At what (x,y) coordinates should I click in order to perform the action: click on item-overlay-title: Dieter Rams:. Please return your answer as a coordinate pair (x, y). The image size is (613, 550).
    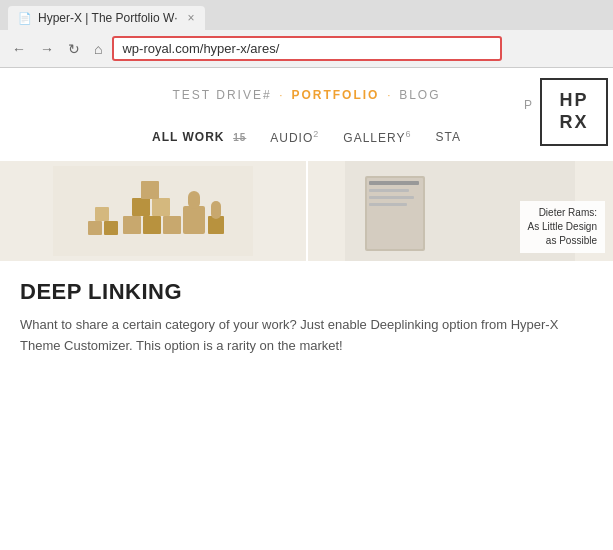
    Looking at the image, I should click on (562, 213).